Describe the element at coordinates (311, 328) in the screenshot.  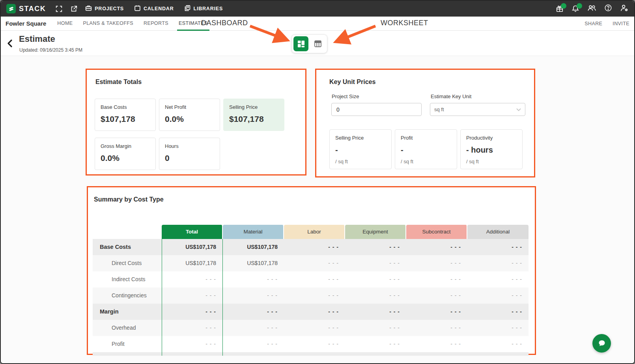
I see `table-row-overhead: Overhead - - - - - - - - - - - - - - - -…` at that location.